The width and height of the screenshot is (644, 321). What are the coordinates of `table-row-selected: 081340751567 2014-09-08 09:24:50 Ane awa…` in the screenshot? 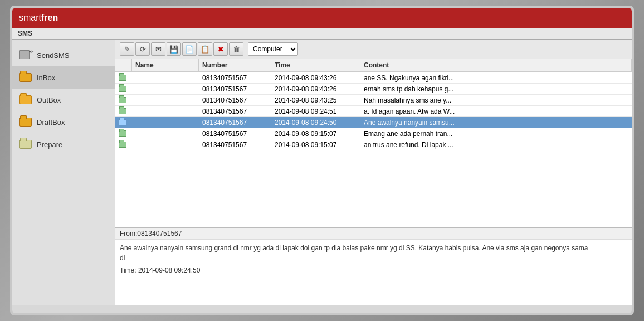 It's located at (373, 123).